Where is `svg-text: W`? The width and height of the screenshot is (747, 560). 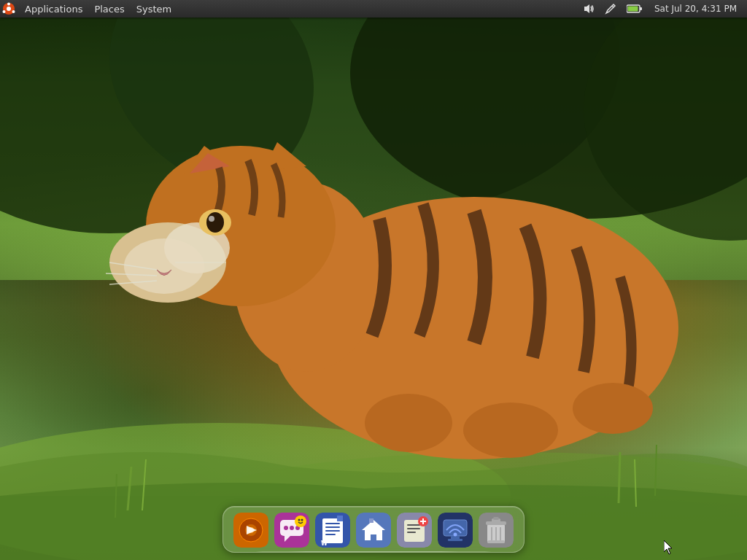
svg-text: W is located at coordinates (324, 544).